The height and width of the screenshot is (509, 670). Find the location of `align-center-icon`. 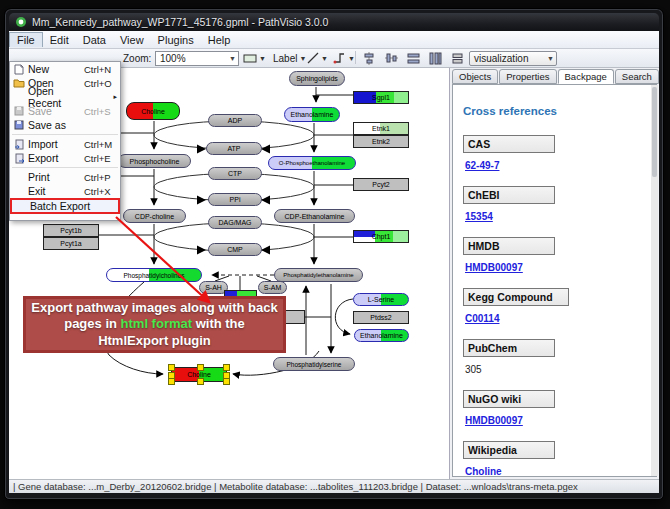

align-center-icon is located at coordinates (370, 58).